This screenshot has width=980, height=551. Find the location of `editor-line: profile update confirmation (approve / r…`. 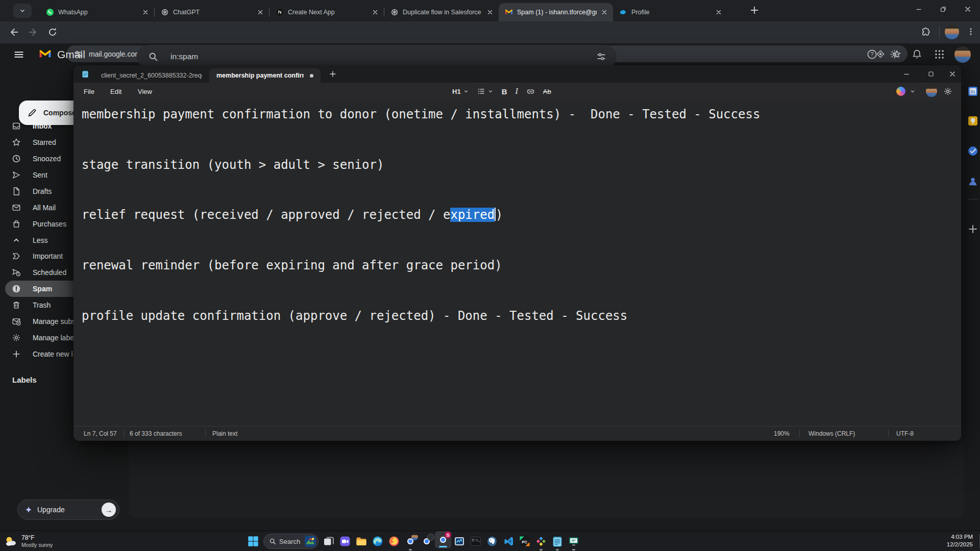

editor-line: profile update confirmation (approve / r… is located at coordinates (421, 316).